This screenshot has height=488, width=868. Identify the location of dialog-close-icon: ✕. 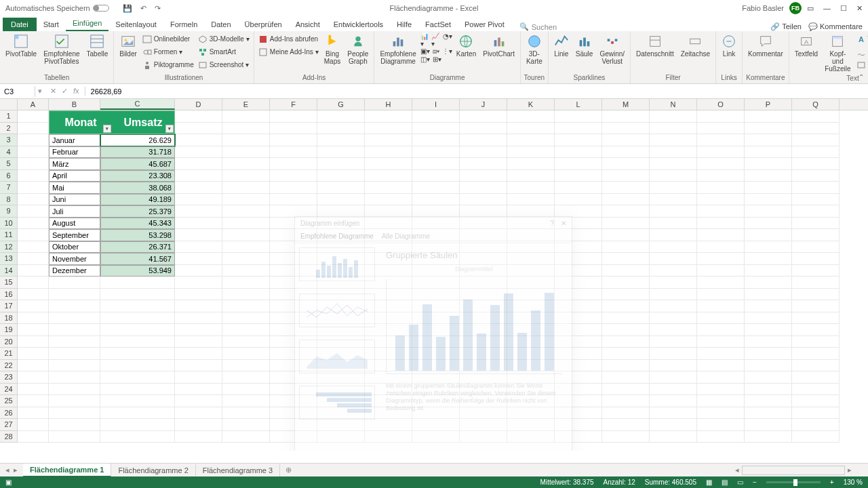
(564, 224).